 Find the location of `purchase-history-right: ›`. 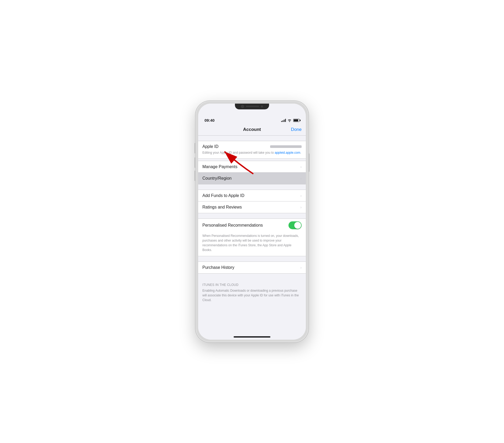

purchase-history-right: › is located at coordinates (301, 268).